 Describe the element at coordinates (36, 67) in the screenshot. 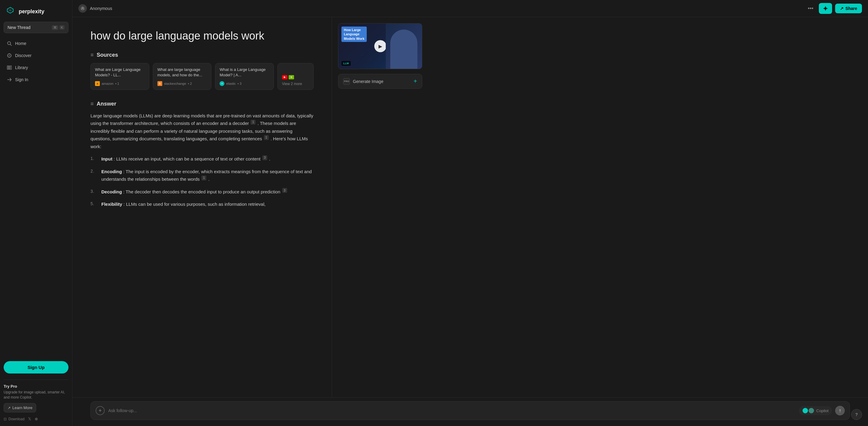

I see `sidebar-item-library: Library` at that location.